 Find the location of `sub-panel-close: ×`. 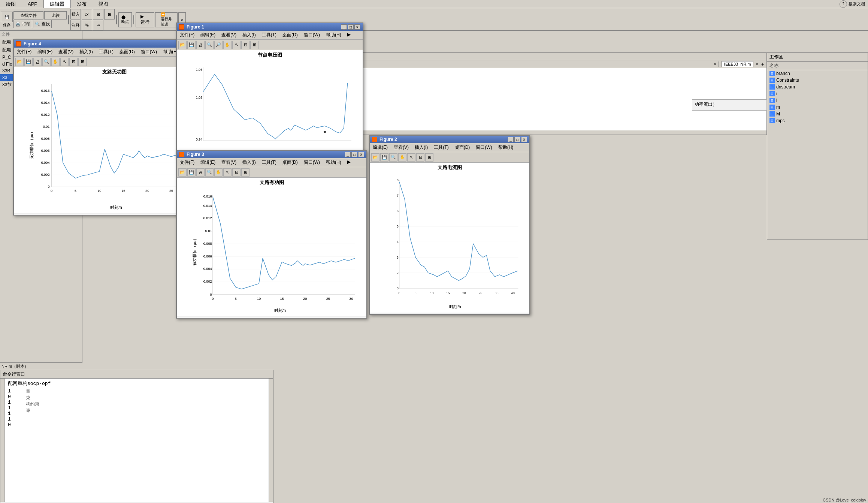

sub-panel-close: × is located at coordinates (715, 64).